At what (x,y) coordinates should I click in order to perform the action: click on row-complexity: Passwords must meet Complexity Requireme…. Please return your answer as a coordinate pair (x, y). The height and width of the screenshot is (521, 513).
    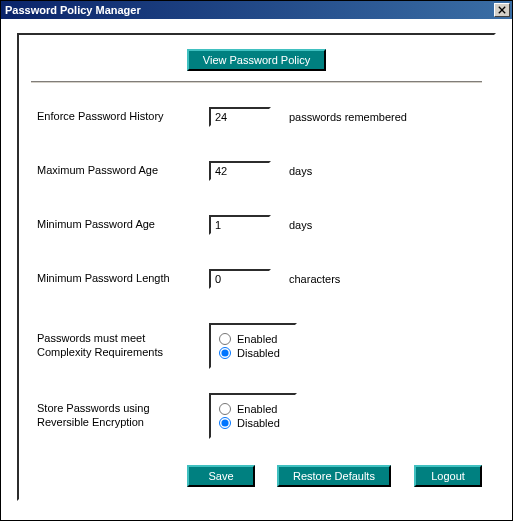
    Looking at the image, I should click on (258, 346).